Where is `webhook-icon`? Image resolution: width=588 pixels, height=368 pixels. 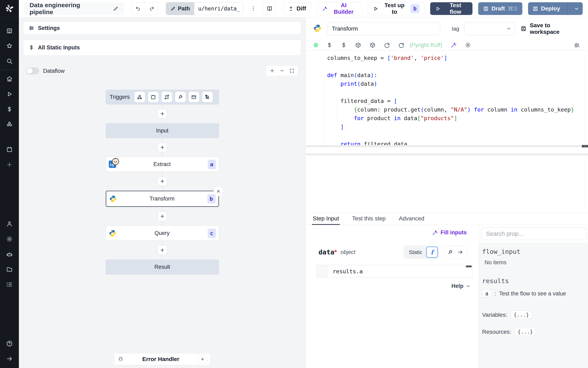
webhook-icon is located at coordinates (140, 97).